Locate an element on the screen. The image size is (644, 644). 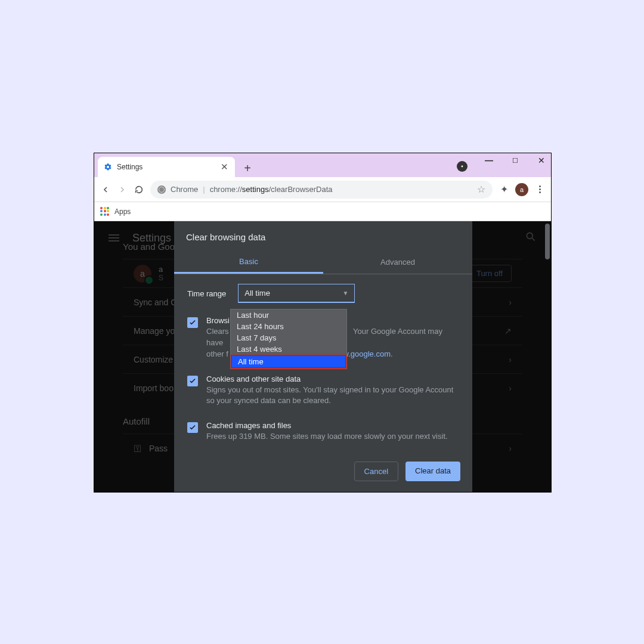
clear-data-button: Clear data is located at coordinates (433, 471).